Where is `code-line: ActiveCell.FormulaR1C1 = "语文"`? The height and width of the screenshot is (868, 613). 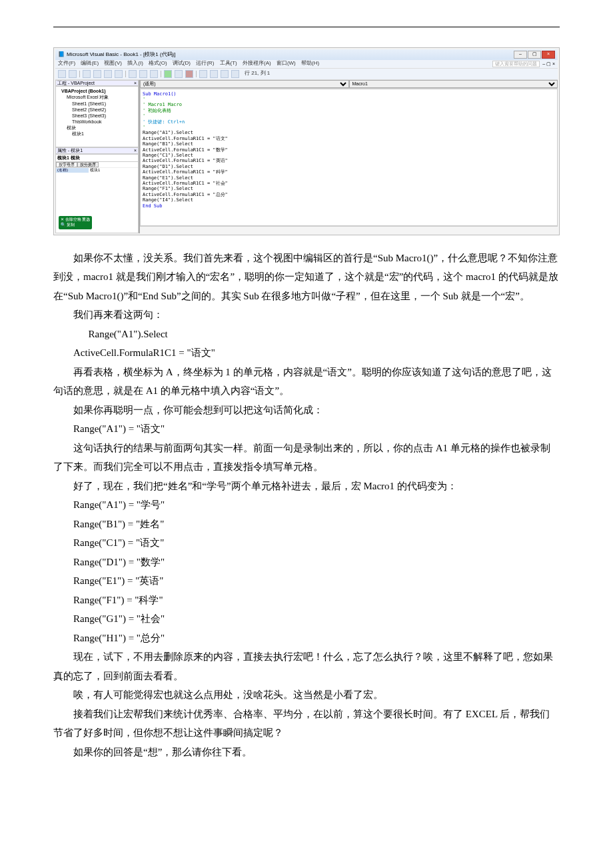
code-line: ActiveCell.FormulaR1C1 = "语文" is located at coordinates (306, 353).